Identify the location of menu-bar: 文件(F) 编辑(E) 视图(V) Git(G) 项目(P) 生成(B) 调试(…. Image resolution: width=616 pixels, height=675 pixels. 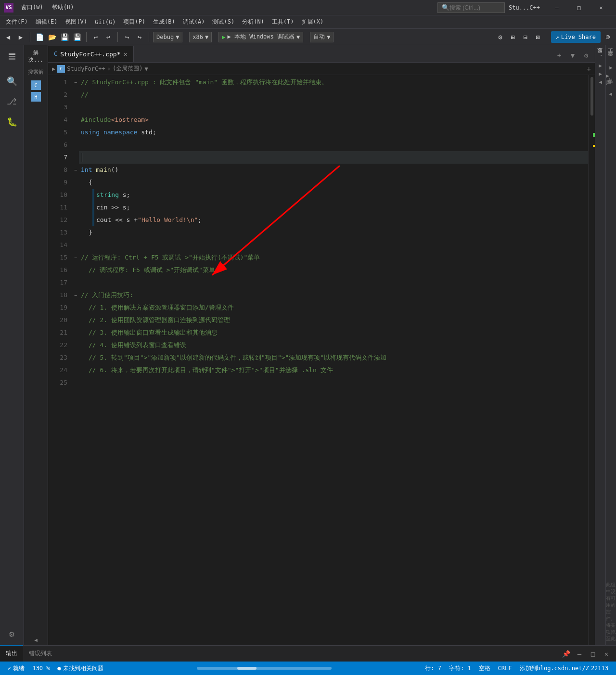
(308, 22).